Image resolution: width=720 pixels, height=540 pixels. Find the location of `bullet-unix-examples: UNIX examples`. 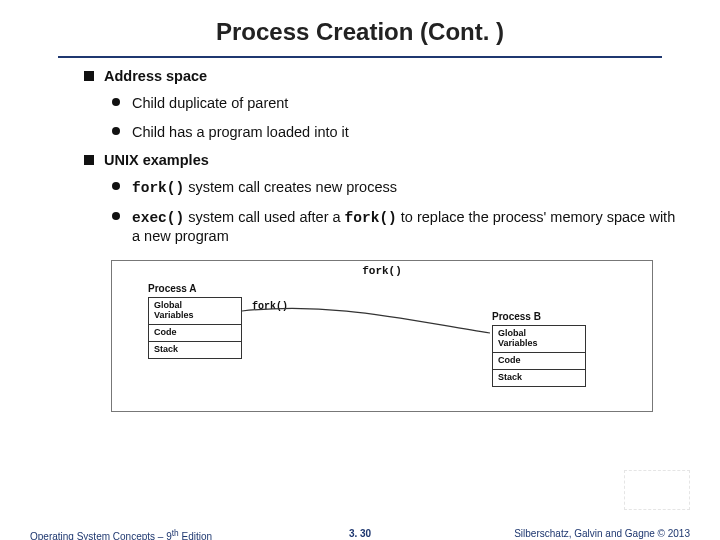

bullet-unix-examples: UNIX examples is located at coordinates (382, 160).